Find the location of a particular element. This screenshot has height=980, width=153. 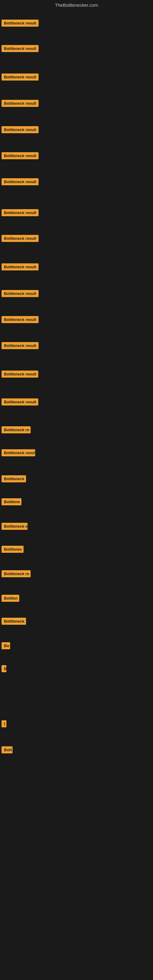

bottleneck-item: Bottleneck e is located at coordinates (14, 527).